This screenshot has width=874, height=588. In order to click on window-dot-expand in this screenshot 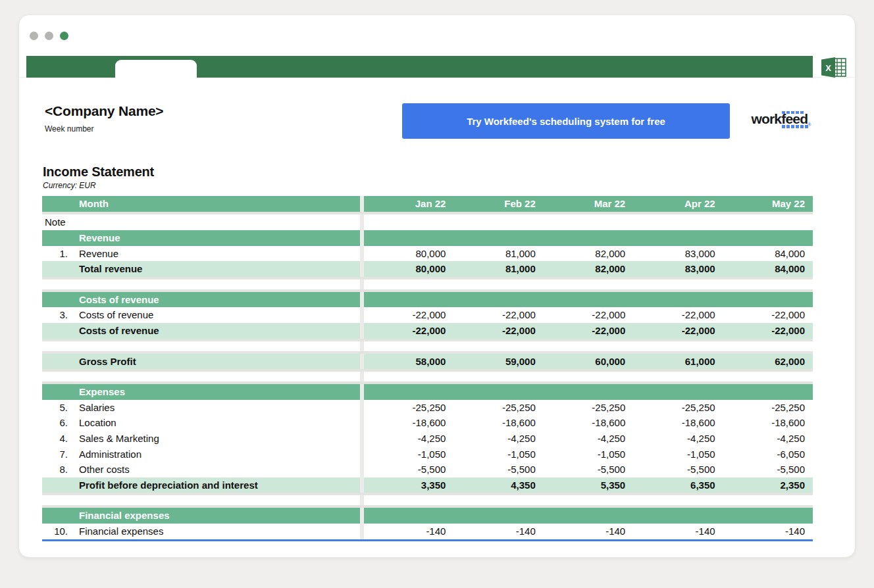, I will do `click(64, 36)`.